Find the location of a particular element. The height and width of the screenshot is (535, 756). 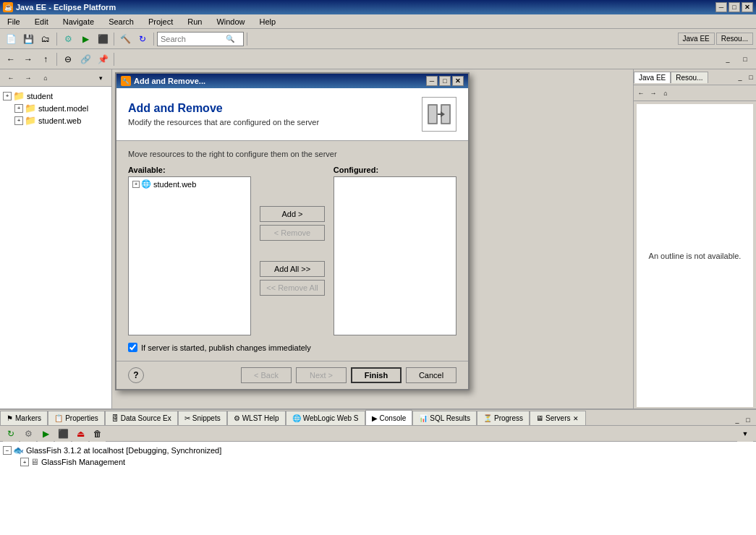

link-button: 🔗 is located at coordinates (85, 59).